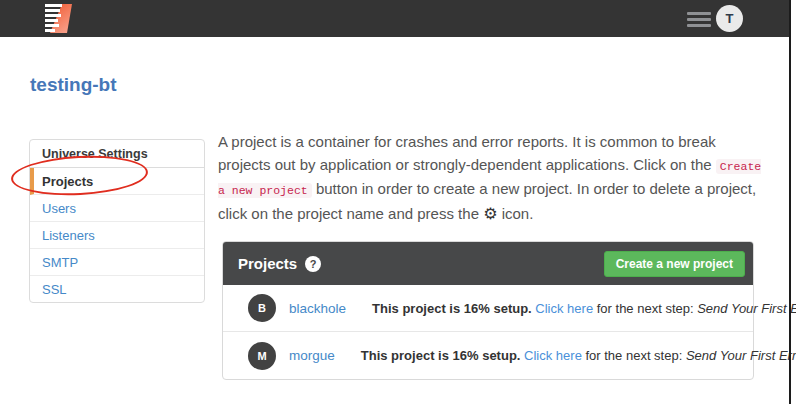 Image resolution: width=796 pixels, height=417 pixels. What do you see at coordinates (490, 214) in the screenshot?
I see `gear-icon: ⚙` at bounding box center [490, 214].